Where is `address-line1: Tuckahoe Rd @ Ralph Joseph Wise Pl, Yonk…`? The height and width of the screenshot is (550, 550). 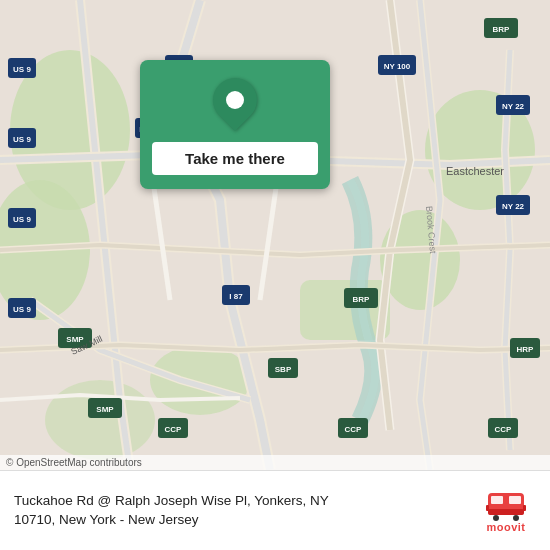 address-line1: Tuckahoe Rd @ Ralph Joseph Wise Pl, Yonk… is located at coordinates (172, 500).